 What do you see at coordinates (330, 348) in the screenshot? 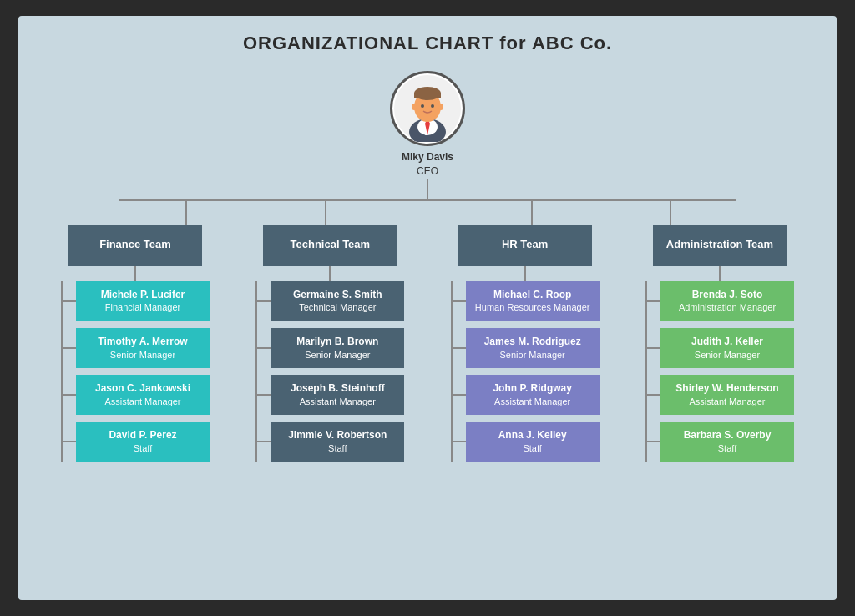
I see `tech-row-1: Marilyn B. Brown Senior Manager` at bounding box center [330, 348].